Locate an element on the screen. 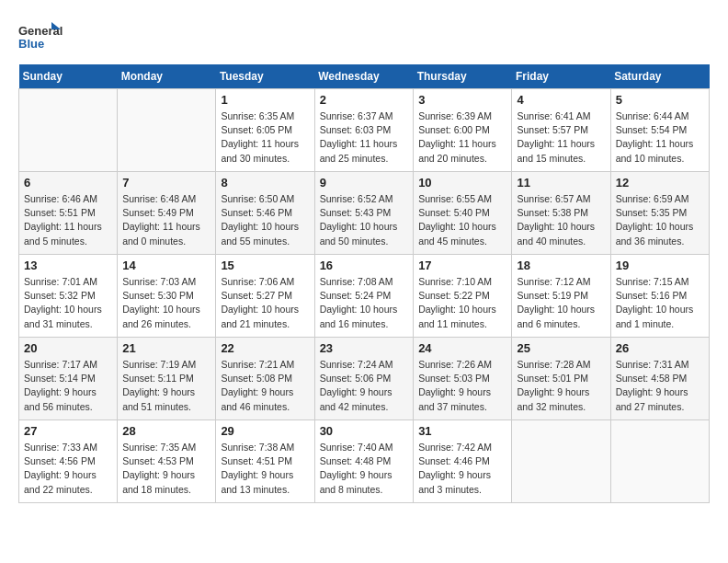 This screenshot has height=563, width=728. day-number: 14 is located at coordinates (166, 265).